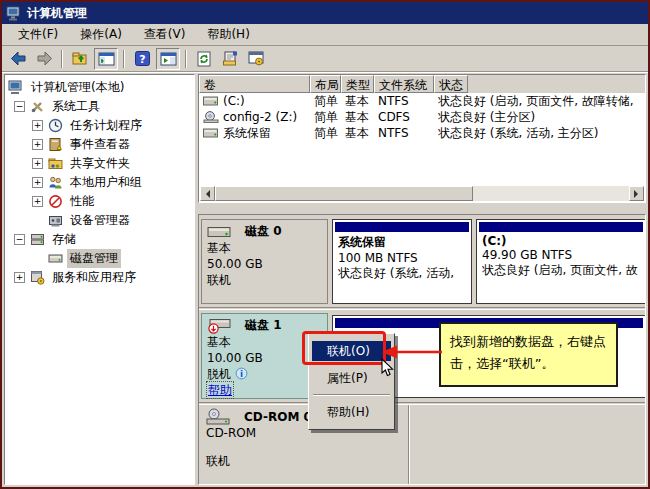  What do you see at coordinates (80, 59) in the screenshot?
I see `up-one-level-button` at bounding box center [80, 59].